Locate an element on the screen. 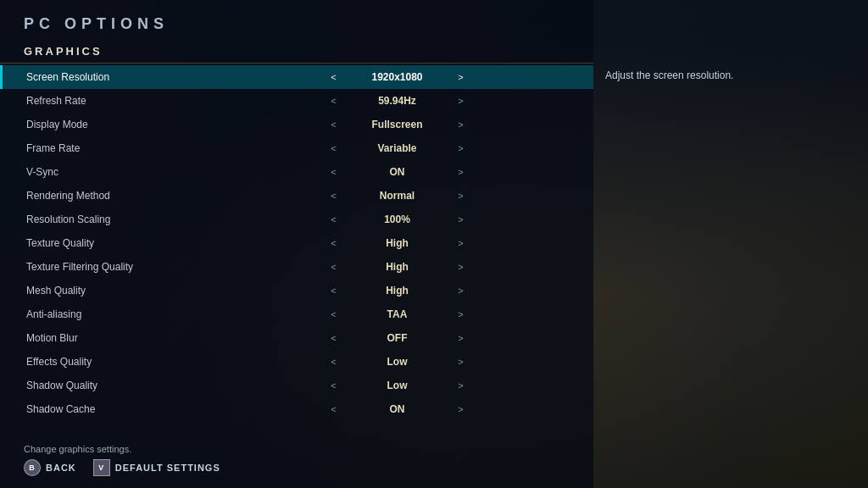 Image resolution: width=868 pixels, height=488 pixels. footer-buttons: BBACKVDEFAULT SETTINGS is located at coordinates (122, 468).